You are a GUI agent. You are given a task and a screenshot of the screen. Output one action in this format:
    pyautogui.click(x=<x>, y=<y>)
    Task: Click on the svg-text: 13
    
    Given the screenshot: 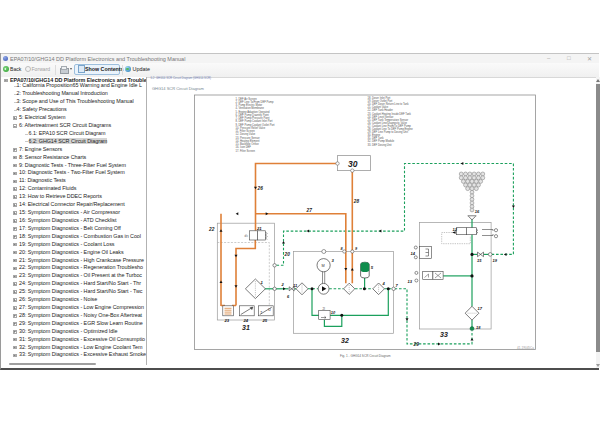 What is the action you would take?
    pyautogui.click(x=410, y=282)
    